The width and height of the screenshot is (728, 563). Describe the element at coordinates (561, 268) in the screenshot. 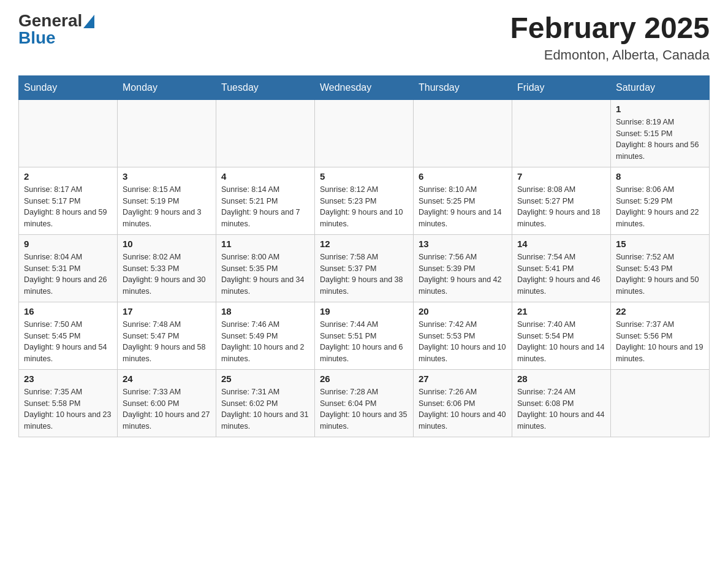

I see `calendar-cell: 14Sunrise: 7:54 AM Sunset: 5:41 PM Dayli…` at that location.